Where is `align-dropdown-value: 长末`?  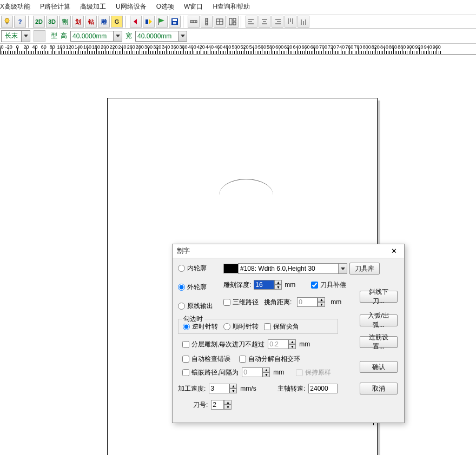 align-dropdown-value: 长末 is located at coordinates (11, 36).